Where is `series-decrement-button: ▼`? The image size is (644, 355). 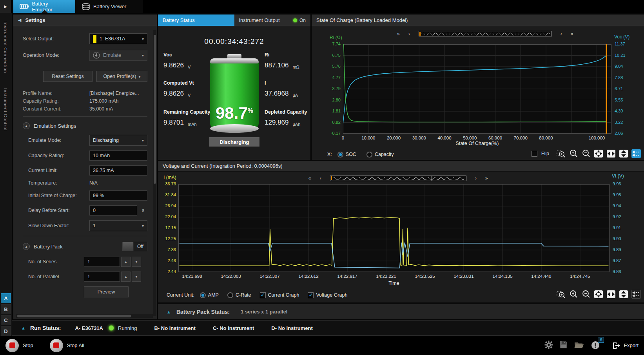 series-decrement-button: ▼ is located at coordinates (136, 262).